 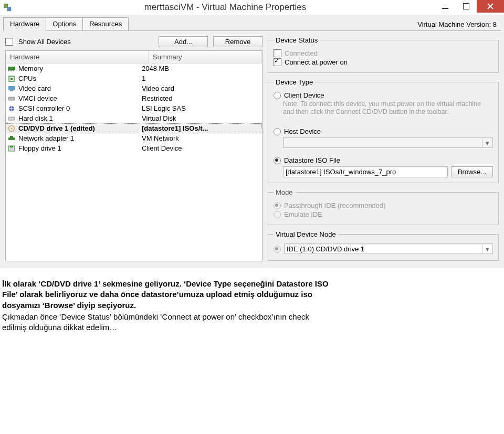 What do you see at coordinates (252, 7) in the screenshot?
I see `titlebar: merttasciVM - Virtual Machine Properties` at bounding box center [252, 7].